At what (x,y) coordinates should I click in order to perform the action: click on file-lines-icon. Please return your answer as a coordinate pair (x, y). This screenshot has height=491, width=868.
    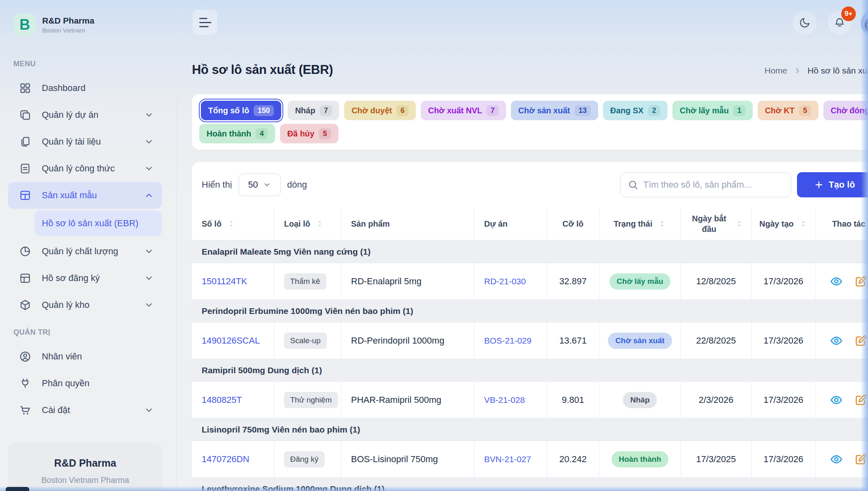
    Looking at the image, I should click on (25, 169).